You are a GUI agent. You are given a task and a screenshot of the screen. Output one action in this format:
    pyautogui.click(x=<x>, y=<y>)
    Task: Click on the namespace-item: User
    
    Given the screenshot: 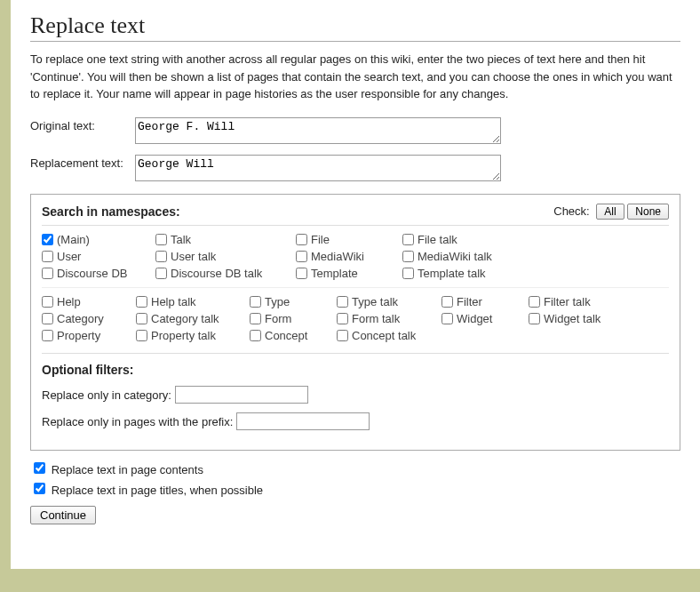 What is the action you would take?
    pyautogui.click(x=95, y=256)
    